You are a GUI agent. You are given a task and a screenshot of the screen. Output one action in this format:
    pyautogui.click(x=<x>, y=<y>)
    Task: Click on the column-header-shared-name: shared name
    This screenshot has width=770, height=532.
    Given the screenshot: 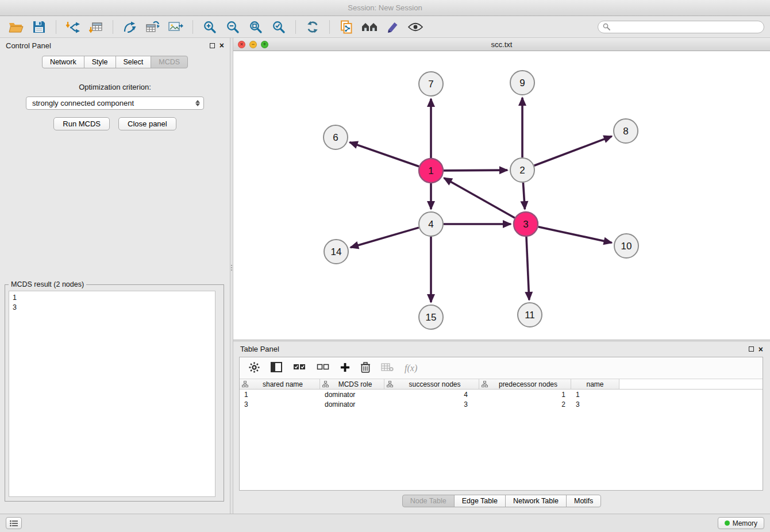 What is the action you would take?
    pyautogui.click(x=280, y=384)
    